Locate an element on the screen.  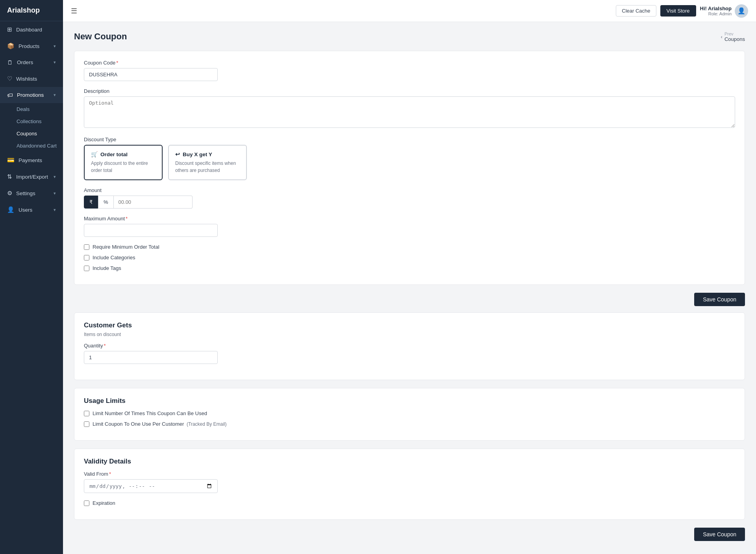
discount-card-order-total: 🛒 Order total Apply discount to the enti… is located at coordinates (123, 163).